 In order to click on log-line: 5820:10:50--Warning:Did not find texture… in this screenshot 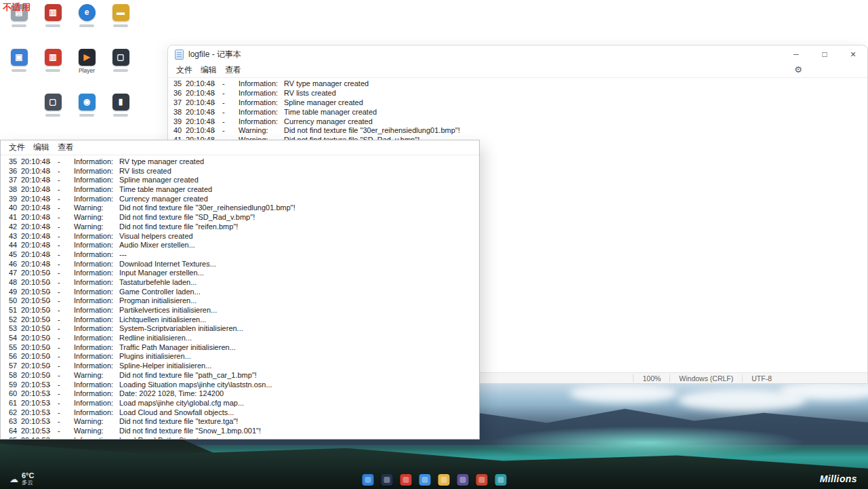, I will do `click(244, 376)`.